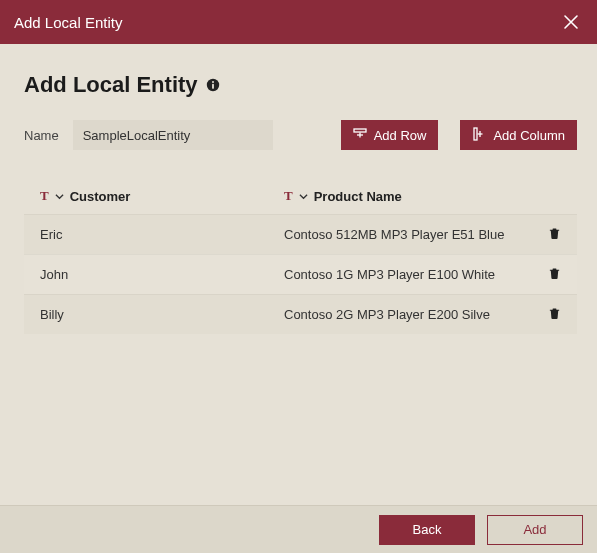 The height and width of the screenshot is (553, 597). What do you see at coordinates (162, 274) in the screenshot?
I see `cell-customer: John` at bounding box center [162, 274].